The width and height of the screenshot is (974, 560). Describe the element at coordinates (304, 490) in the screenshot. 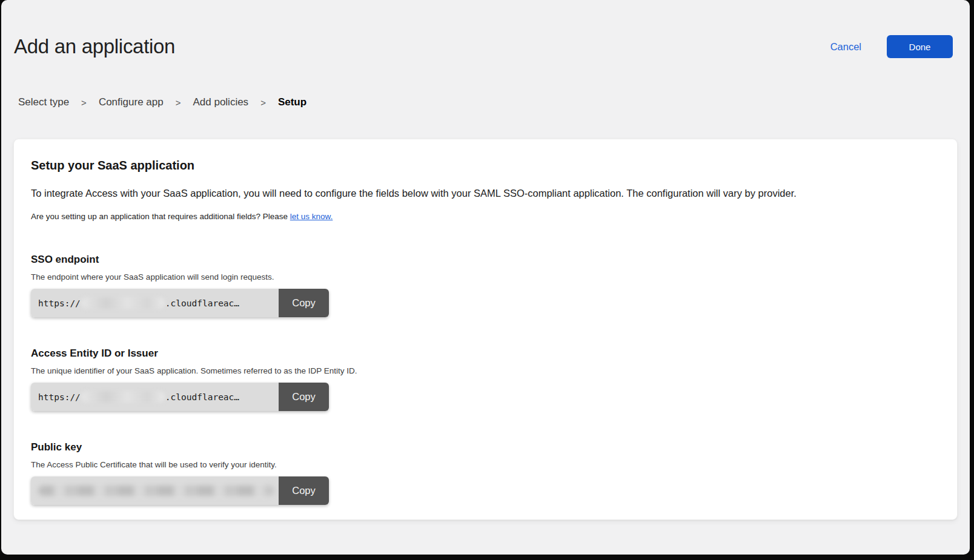

I see `public-key-copy-button: Copy` at that location.